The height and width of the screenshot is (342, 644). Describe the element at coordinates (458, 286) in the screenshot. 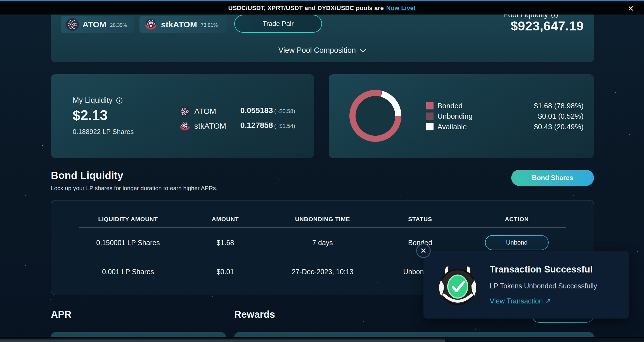

I see `robot-success-icon` at that location.